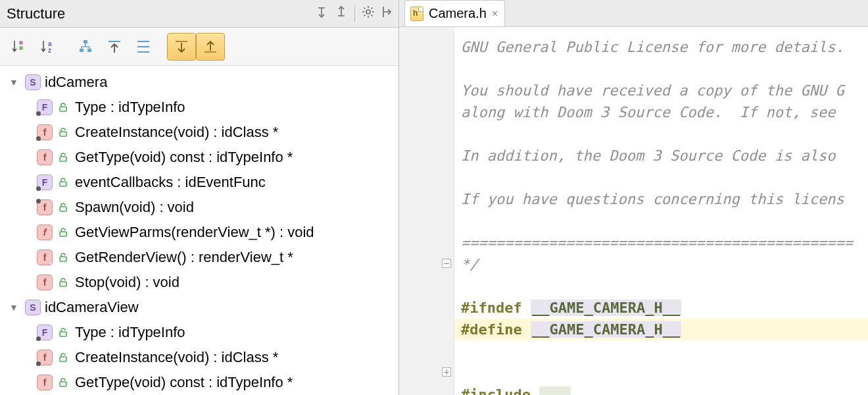 The width and height of the screenshot is (868, 395). Describe the element at coordinates (322, 13) in the screenshot. I see `expand-all-icon` at that location.